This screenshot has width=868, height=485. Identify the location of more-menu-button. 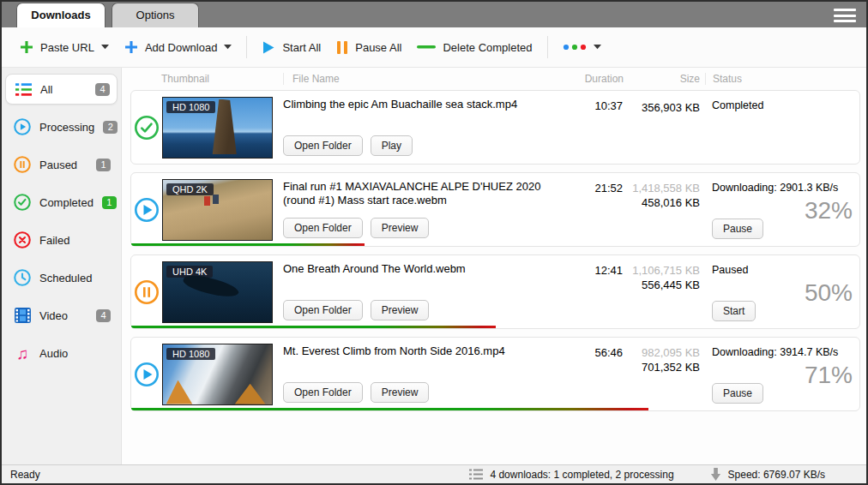
(582, 47).